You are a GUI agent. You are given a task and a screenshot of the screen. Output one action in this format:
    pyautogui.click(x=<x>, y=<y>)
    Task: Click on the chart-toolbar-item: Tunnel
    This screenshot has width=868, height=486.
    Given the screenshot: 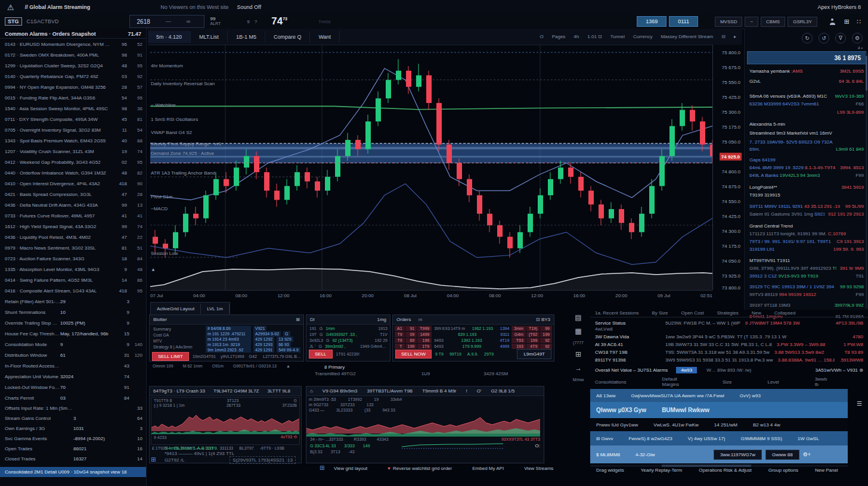 What is the action you would take?
    pyautogui.click(x=618, y=37)
    